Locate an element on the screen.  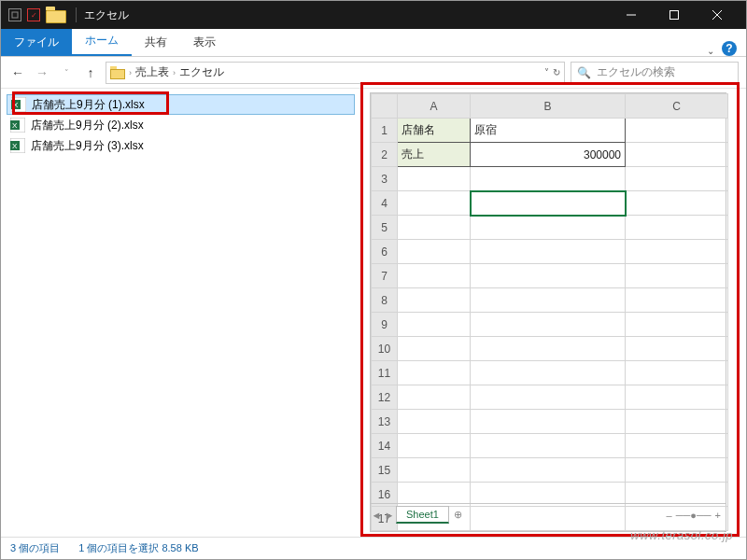
row-header: 5 is located at coordinates (385, 228).